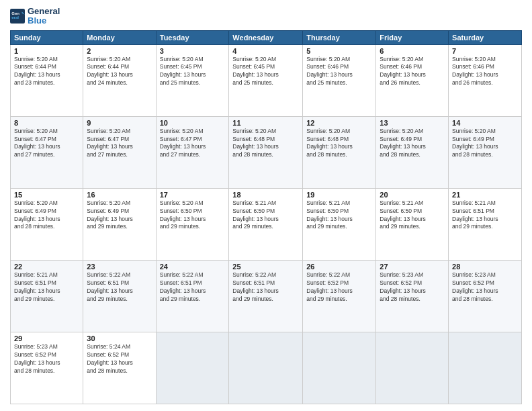 The height and width of the screenshot is (411, 532). What do you see at coordinates (339, 51) in the screenshot?
I see `day-number: 5` at bounding box center [339, 51].